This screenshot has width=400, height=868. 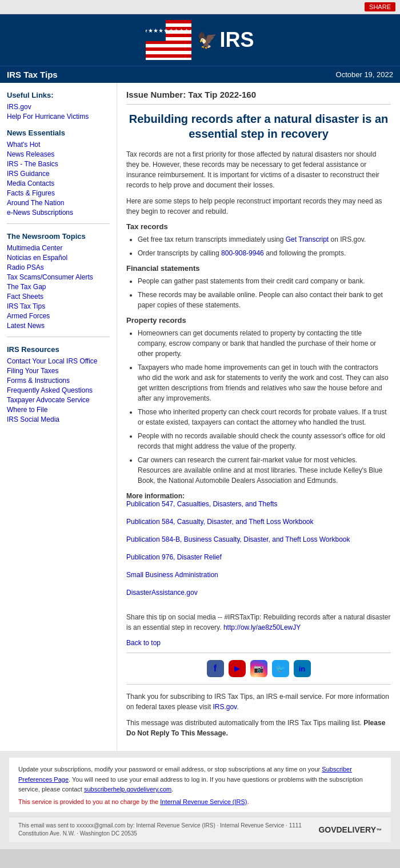 What do you see at coordinates (58, 95) in the screenshot?
I see `useful-links-heading: Useful Links:` at bounding box center [58, 95].